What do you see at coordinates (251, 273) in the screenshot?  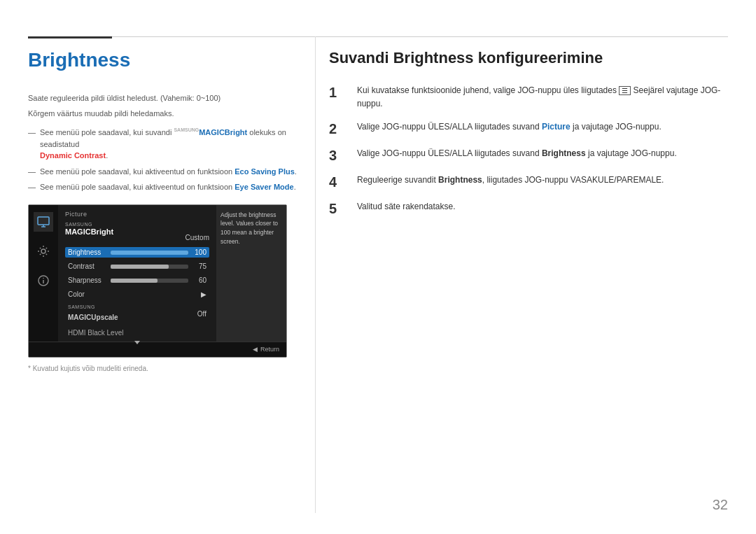 I see `monitor-help-panel: Adjust the brightness level. Values clos…` at bounding box center [251, 273].